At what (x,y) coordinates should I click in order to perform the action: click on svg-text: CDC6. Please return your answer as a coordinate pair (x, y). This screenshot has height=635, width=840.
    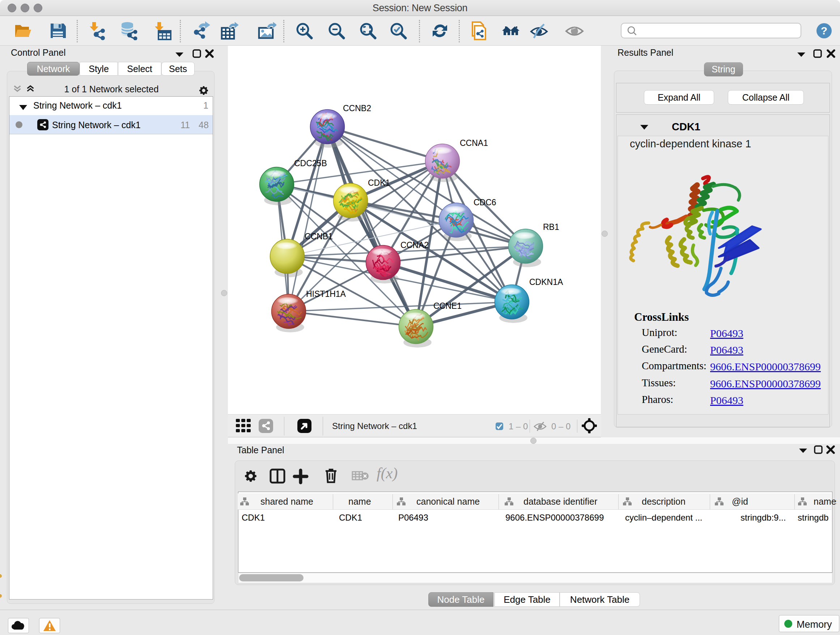
    Looking at the image, I should click on (485, 202).